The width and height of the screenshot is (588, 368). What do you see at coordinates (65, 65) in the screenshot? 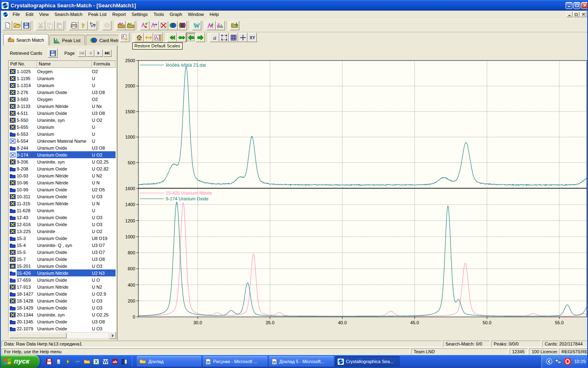
I see `column-header-name: Name` at bounding box center [65, 65].